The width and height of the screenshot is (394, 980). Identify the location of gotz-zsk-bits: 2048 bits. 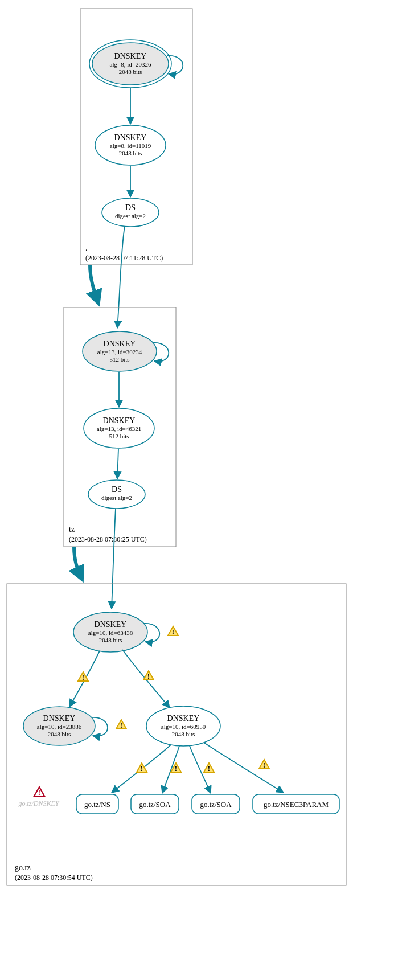
(183, 734).